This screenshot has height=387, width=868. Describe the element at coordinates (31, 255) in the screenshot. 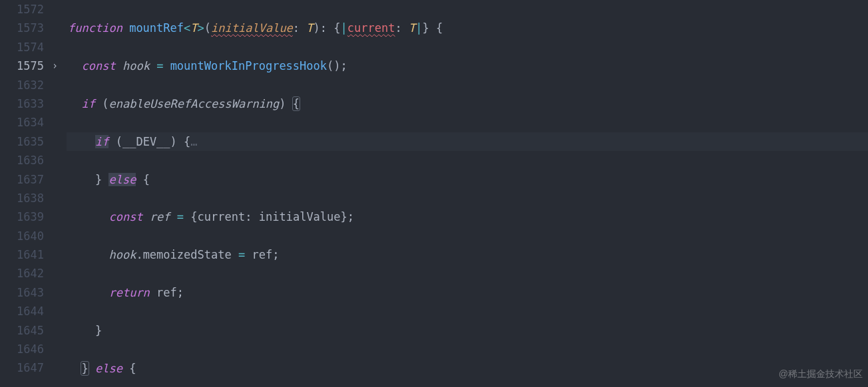

I see `line-number: 1641` at that location.